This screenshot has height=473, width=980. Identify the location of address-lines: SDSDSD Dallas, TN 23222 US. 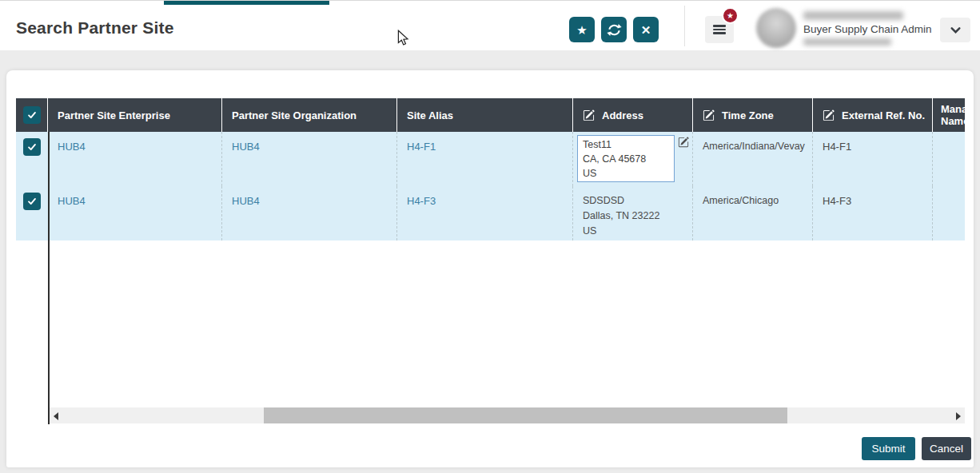
(638, 216).